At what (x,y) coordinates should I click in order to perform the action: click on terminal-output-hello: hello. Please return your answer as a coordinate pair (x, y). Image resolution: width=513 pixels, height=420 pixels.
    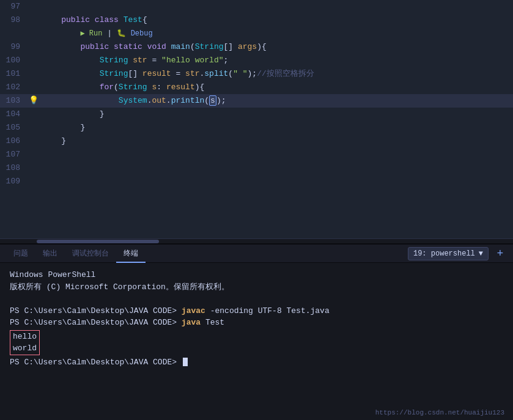
    Looking at the image, I should click on (24, 337).